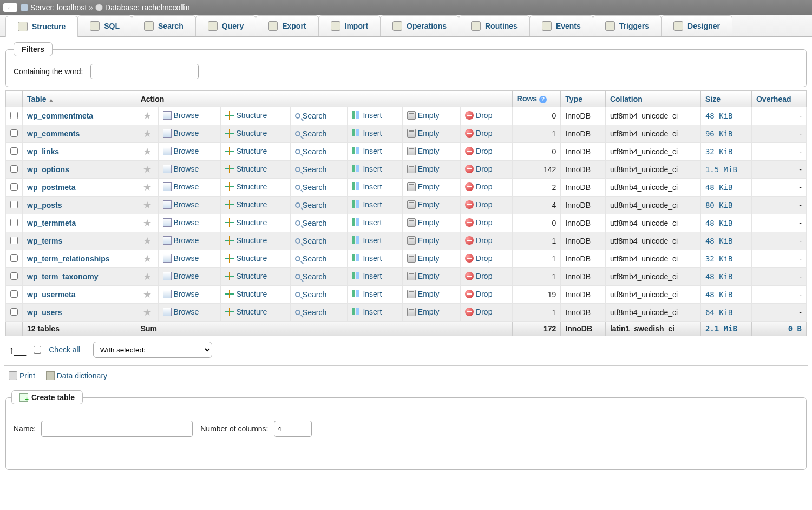 This screenshot has width=812, height=510. Describe the element at coordinates (42, 26) in the screenshot. I see `tab-structure: Structure` at that location.